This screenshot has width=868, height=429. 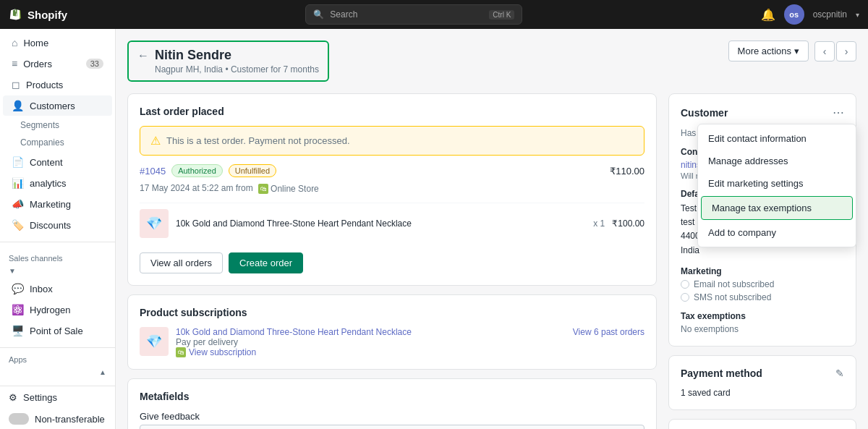 What do you see at coordinates (58, 125) in the screenshot?
I see `sidebar-sub-item-segments: Segments` at bounding box center [58, 125].